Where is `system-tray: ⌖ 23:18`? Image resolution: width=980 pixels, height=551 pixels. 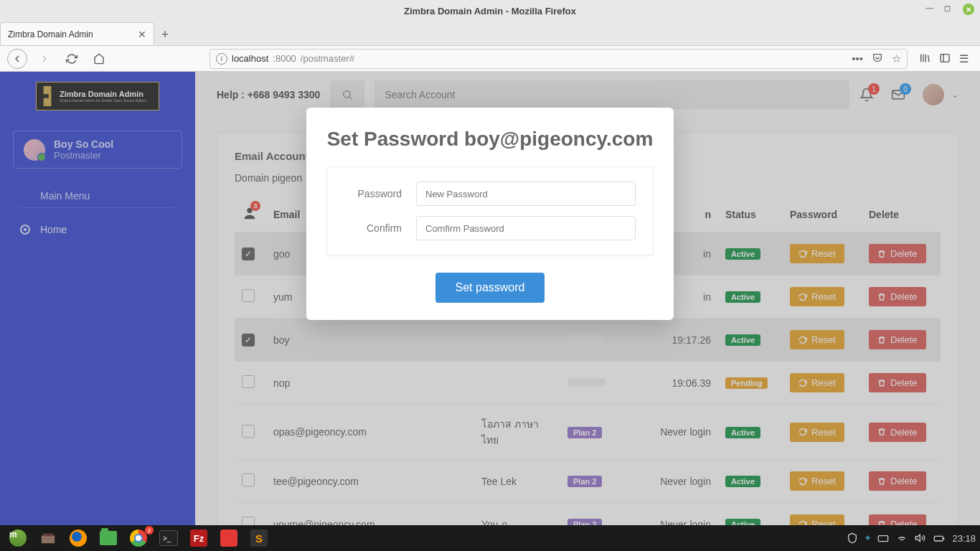 system-tray: ⌖ 23:18 is located at coordinates (911, 538).